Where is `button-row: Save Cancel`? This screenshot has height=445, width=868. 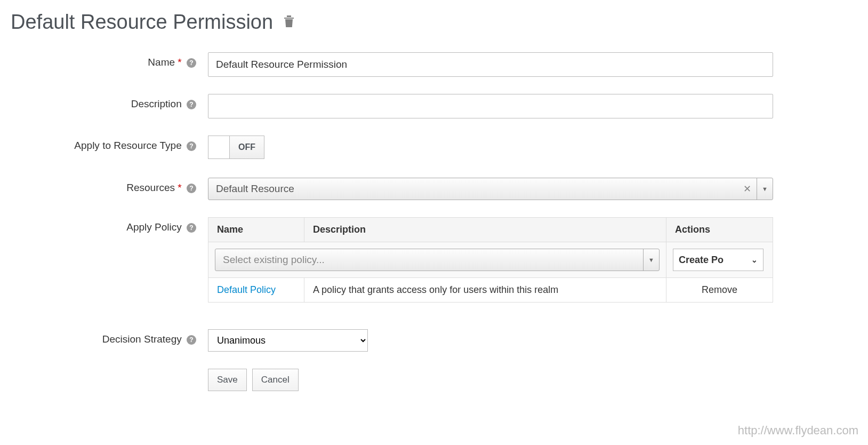
button-row: Save Cancel is located at coordinates (491, 380).